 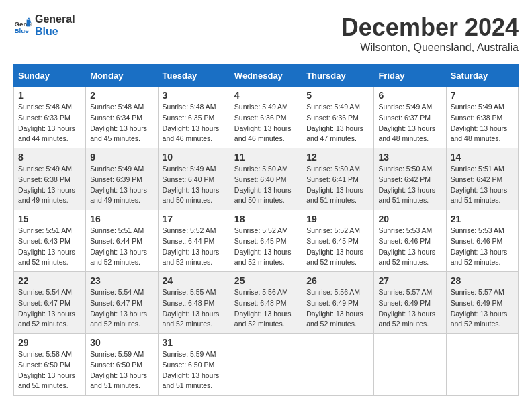 I want to click on logo-general: General, so click(x=55, y=19).